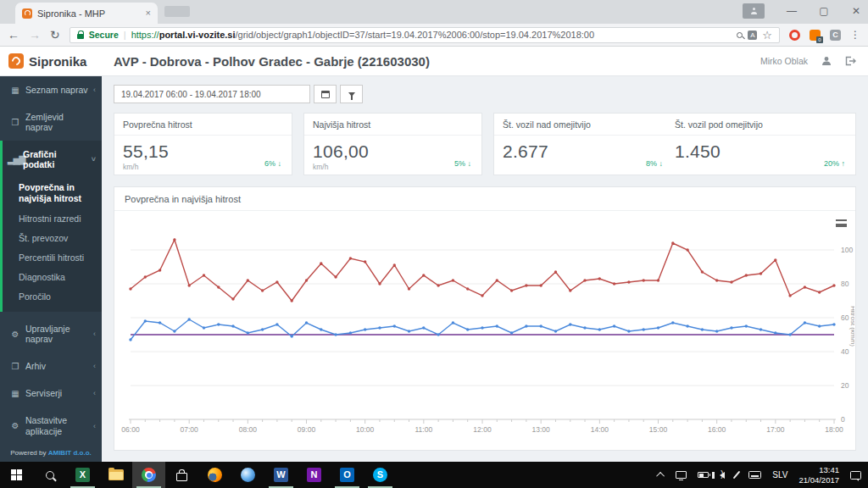  Describe the element at coordinates (776, 430) in the screenshot. I see `svg-text: 17:00` at that location.